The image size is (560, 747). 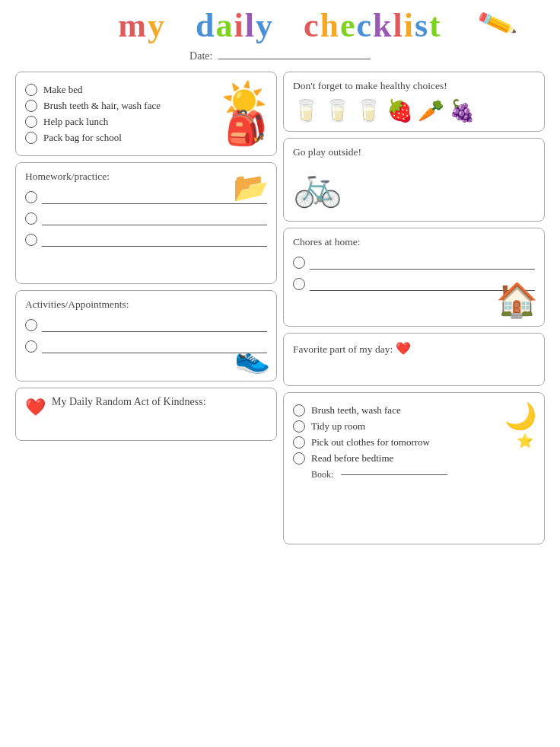 What do you see at coordinates (414, 468) in the screenshot?
I see `bedtime-box: 🌙 ⭐ Brush teeth, wash face Tidy up room …` at bounding box center [414, 468].